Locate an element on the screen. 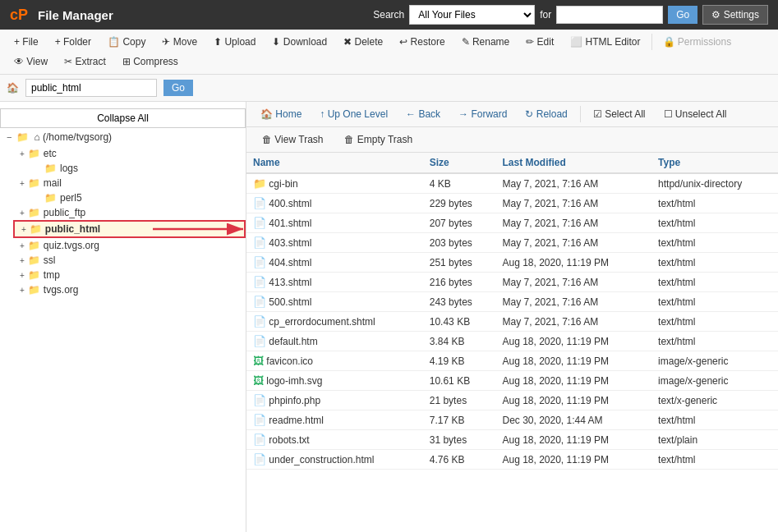 Image resolution: width=778 pixels, height=532 pixels. up-one-level-button: ↑ Up One Level is located at coordinates (353, 114).